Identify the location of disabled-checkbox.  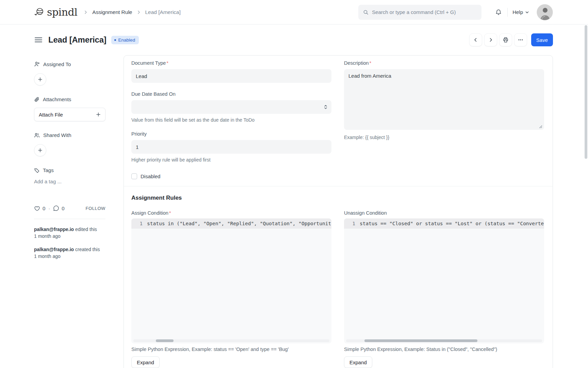
(134, 177).